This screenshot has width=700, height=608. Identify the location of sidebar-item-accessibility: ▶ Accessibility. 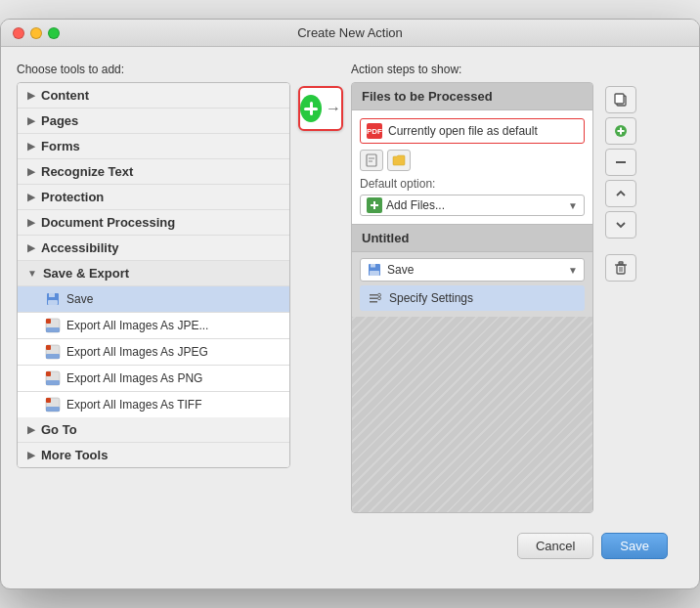
(153, 248).